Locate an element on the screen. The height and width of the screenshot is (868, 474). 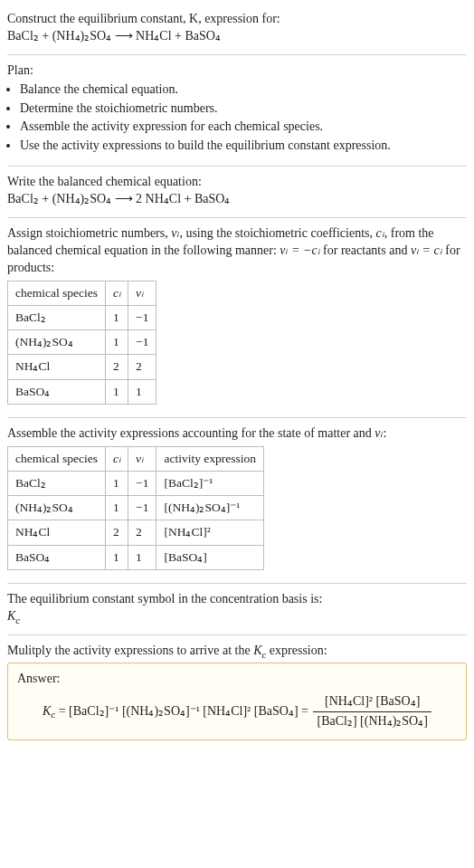
stoich-table: chemical species cᵢ νᵢ BaCl₂ 1 −1 (NH₄)₂… is located at coordinates (81, 342).